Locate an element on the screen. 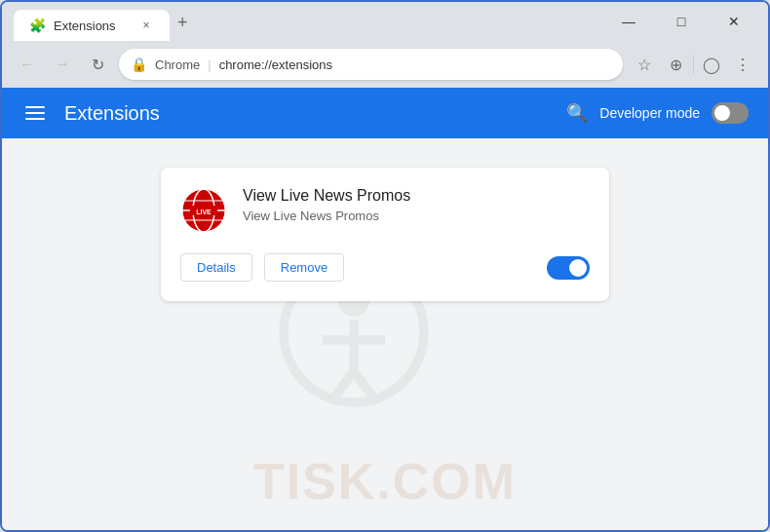 The width and height of the screenshot is (770, 532). header-actions: 🔍 Developer mode is located at coordinates (657, 113).